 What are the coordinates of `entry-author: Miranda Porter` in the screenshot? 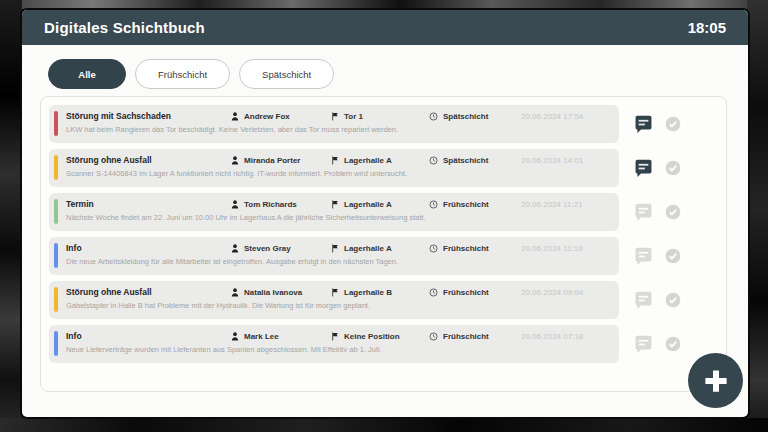 It's located at (281, 160).